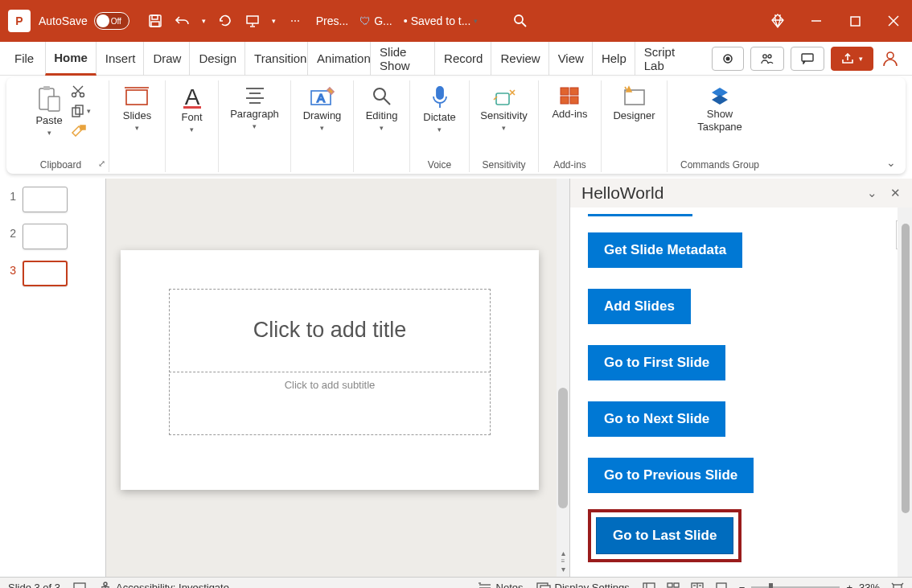 Image resolution: width=912 pixels, height=588 pixels. I want to click on sorter-view-icon, so click(673, 586).